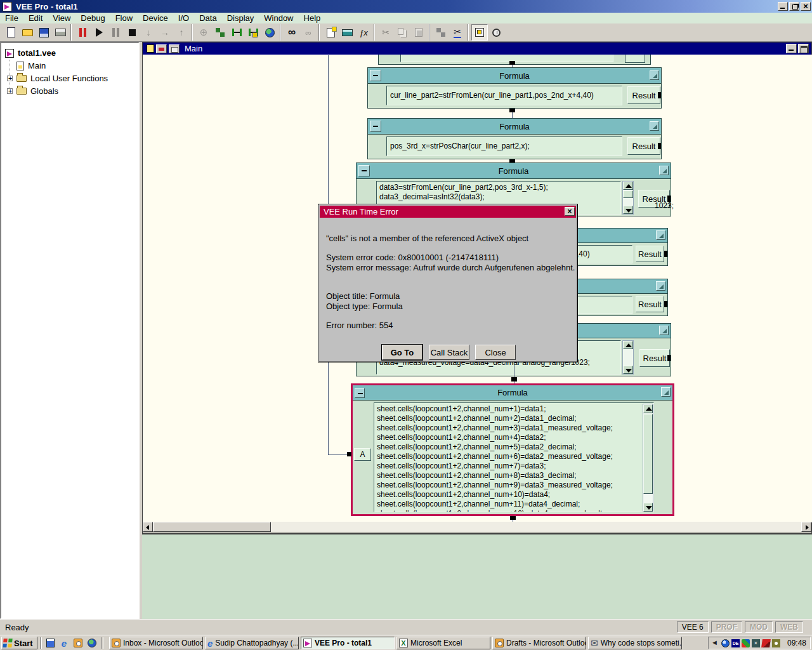  I want to click on pause-icon, so click(82, 32).